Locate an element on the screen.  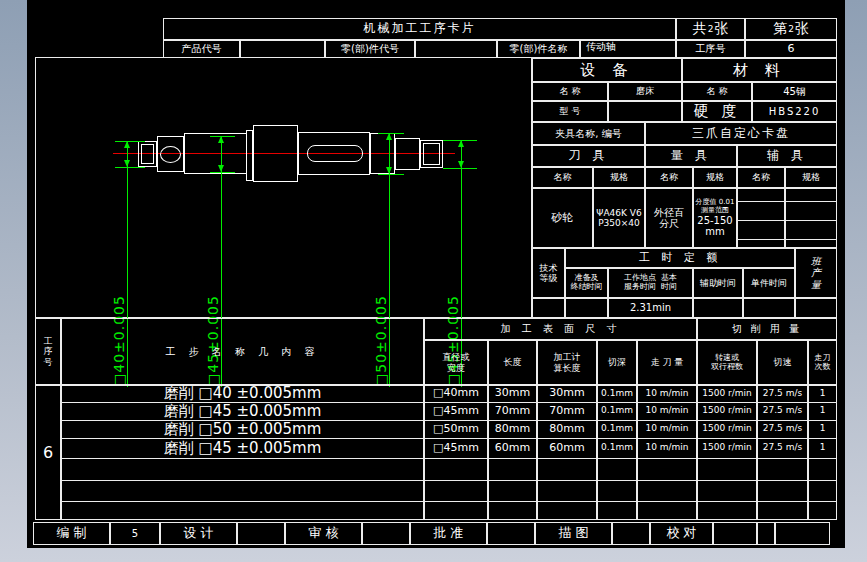
footer-compiled-value: 5 is located at coordinates (135, 534).